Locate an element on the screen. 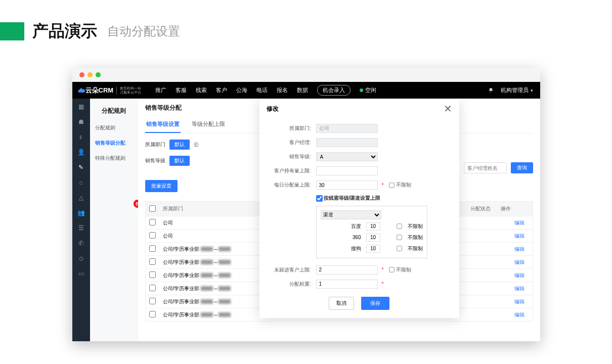  nav-opportunity-pill: 机会录入 is located at coordinates (334, 90).